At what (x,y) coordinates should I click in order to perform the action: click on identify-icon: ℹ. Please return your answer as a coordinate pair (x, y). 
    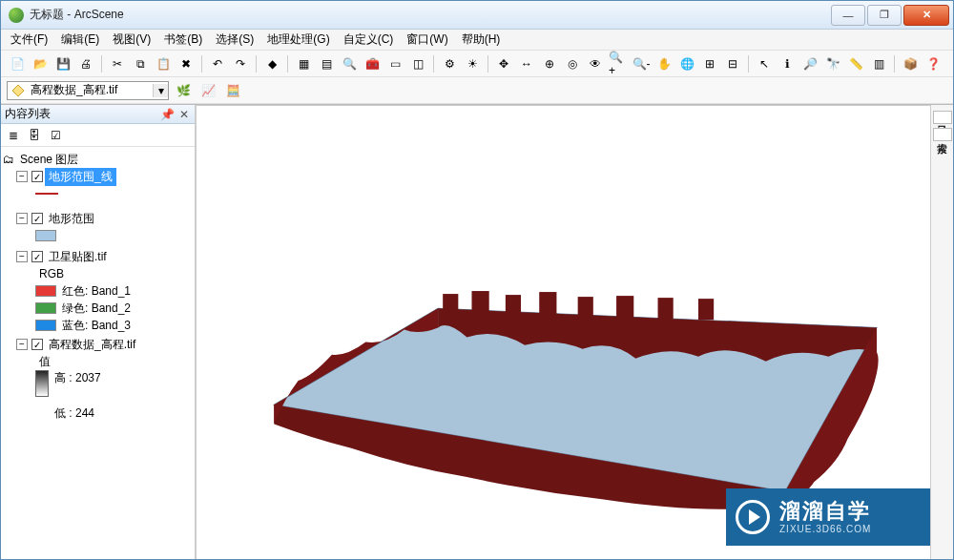
    Looking at the image, I should click on (787, 64).